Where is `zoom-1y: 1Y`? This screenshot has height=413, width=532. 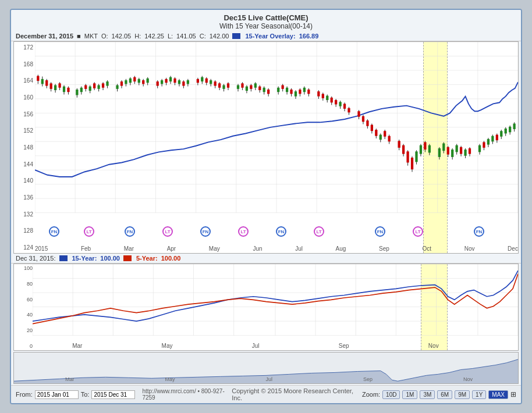
zoom-1y: 1Y is located at coordinates (479, 394).